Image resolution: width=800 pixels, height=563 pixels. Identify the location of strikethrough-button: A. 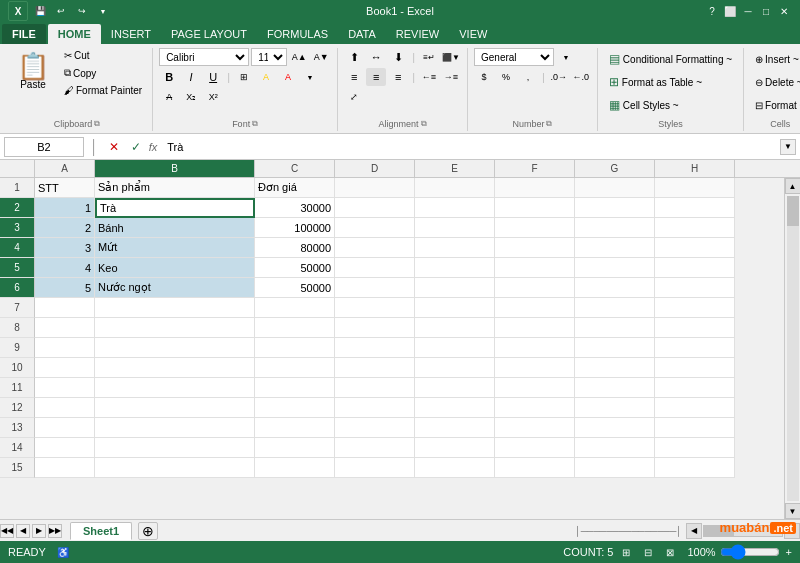
(169, 97).